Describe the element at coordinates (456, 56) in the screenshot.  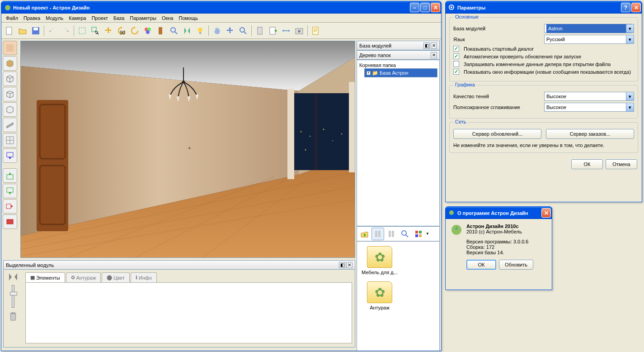
I see `checkbox-updates: ✓` at that location.